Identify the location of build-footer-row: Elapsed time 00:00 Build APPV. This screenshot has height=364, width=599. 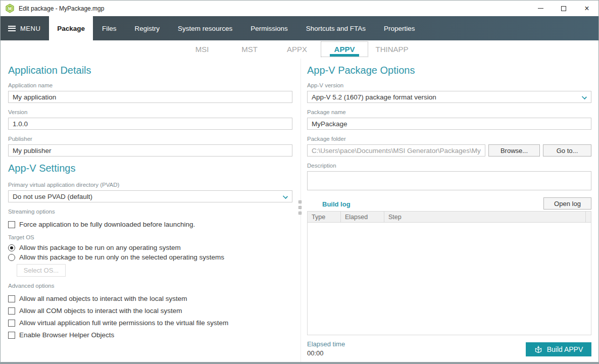
(450, 348).